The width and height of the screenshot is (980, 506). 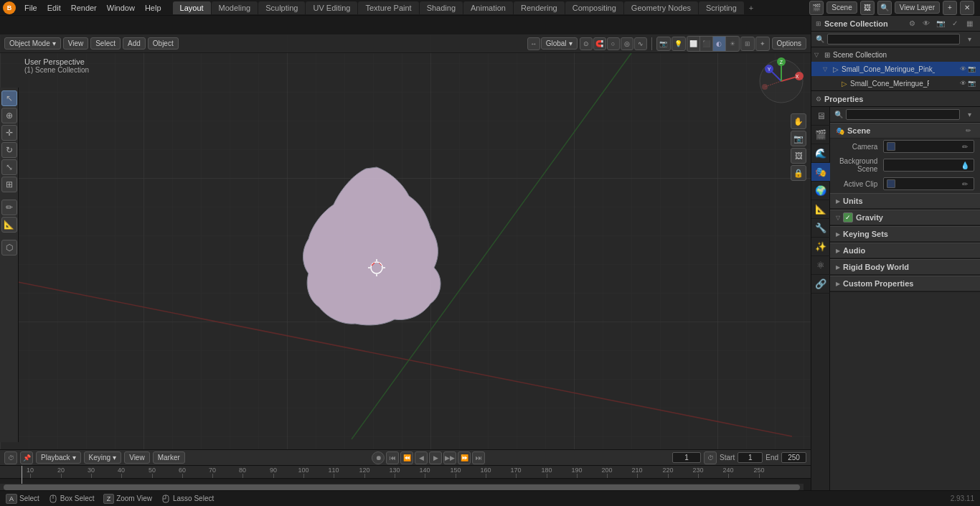 What do you see at coordinates (392, 458) in the screenshot?
I see `jump-start-btn: ⏮` at bounding box center [392, 458].